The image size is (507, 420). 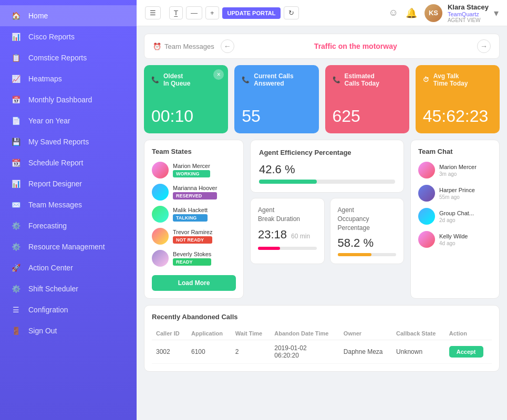 I want to click on hamburger-button: ☰, so click(x=153, y=13).